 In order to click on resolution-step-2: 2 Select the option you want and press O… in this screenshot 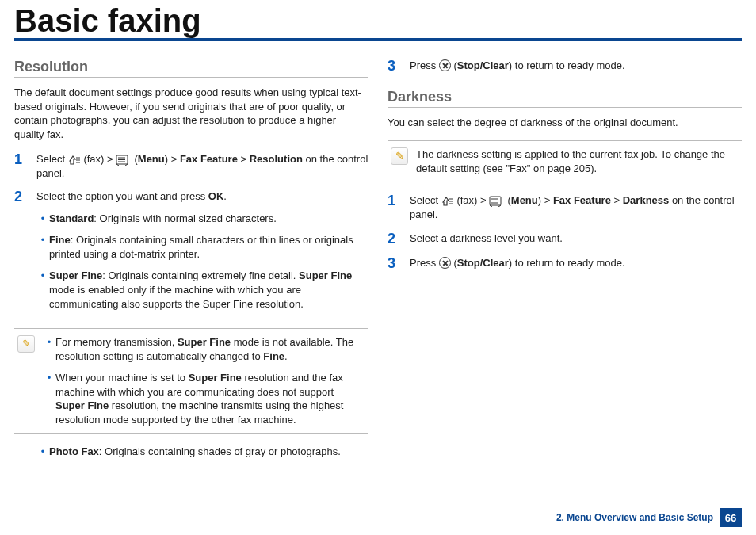, I will do `click(192, 254)`.